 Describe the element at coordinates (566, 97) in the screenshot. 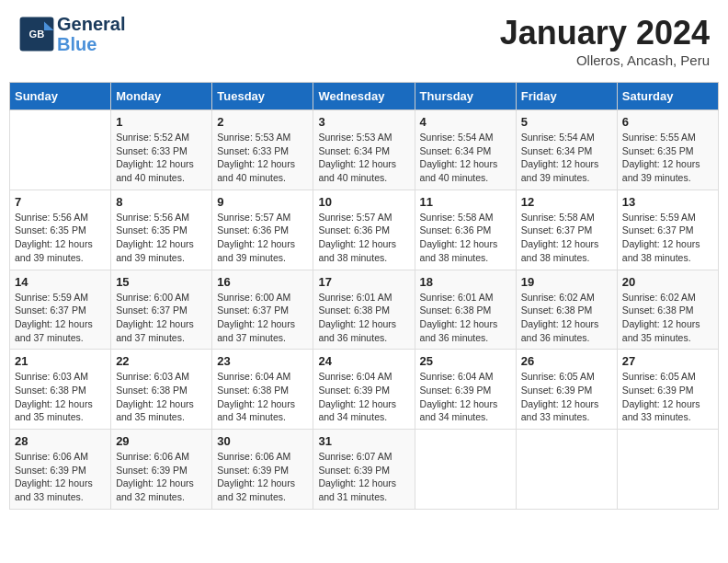

I see `column-header-friday: Friday` at that location.